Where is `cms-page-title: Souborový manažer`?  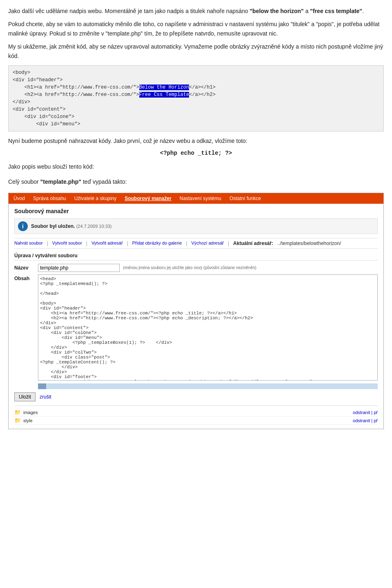
cms-page-title: Souborový manažer is located at coordinates (196, 211).